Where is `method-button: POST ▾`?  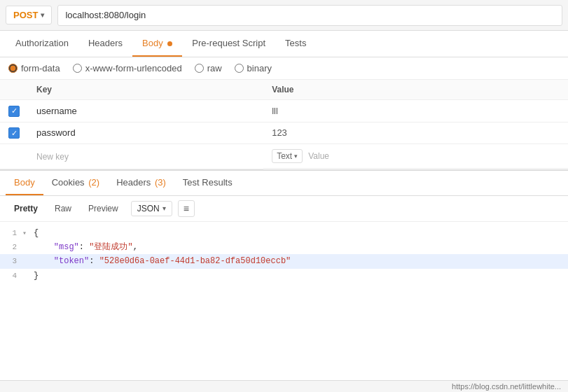
method-button: POST ▾ is located at coordinates (29, 15).